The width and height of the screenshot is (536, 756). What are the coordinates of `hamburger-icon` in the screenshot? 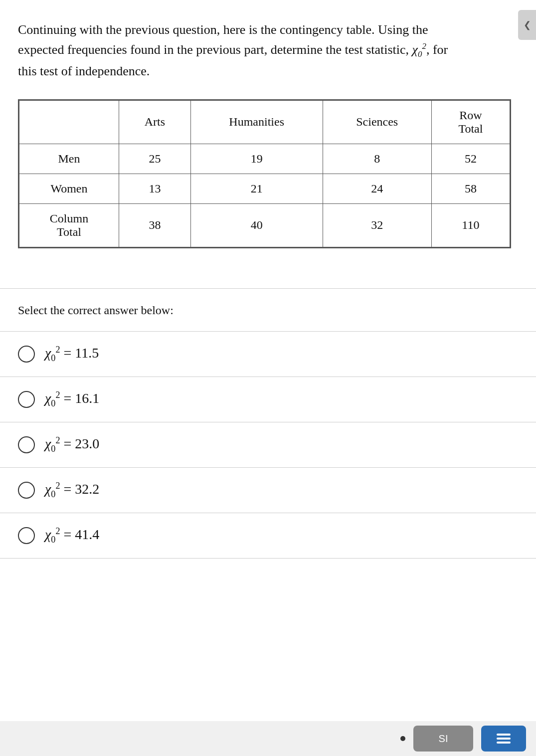 It's located at (504, 739).